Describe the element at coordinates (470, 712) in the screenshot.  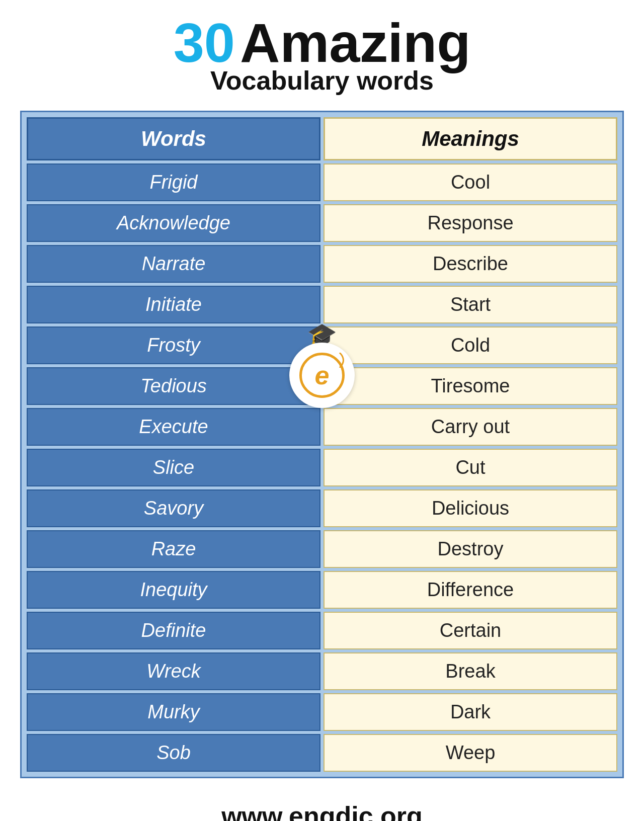
I see `meaning-cell: Dark` at that location.